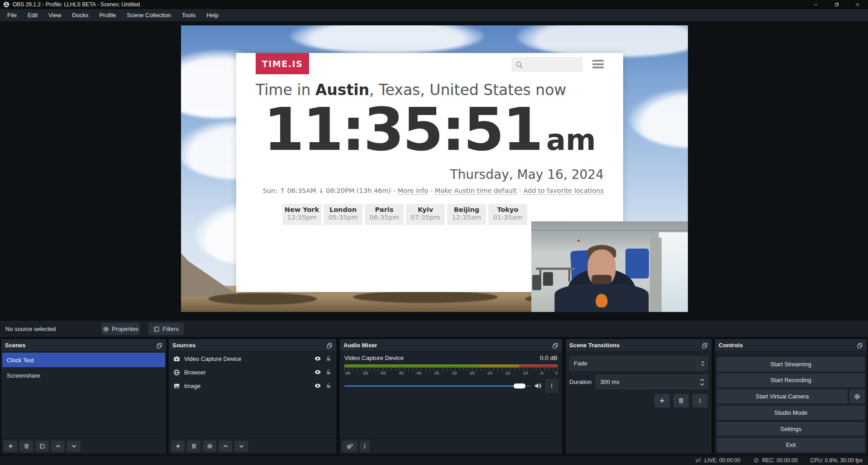 This screenshot has height=465, width=868. What do you see at coordinates (548, 358) in the screenshot?
I see `mixer-level-db: 0.0 dB` at bounding box center [548, 358].